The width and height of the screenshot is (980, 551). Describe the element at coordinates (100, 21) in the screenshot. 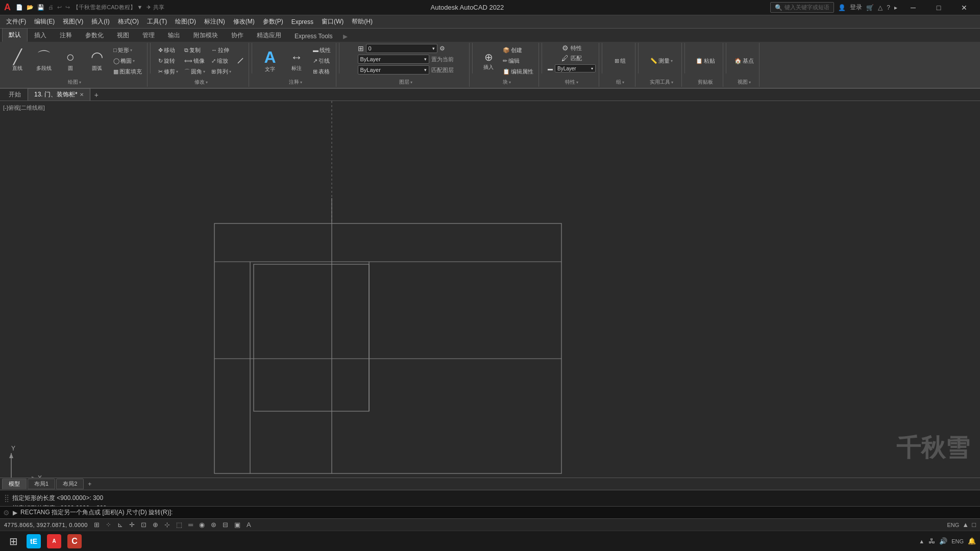

I see `menu-insert: 插入(I)` at that location.